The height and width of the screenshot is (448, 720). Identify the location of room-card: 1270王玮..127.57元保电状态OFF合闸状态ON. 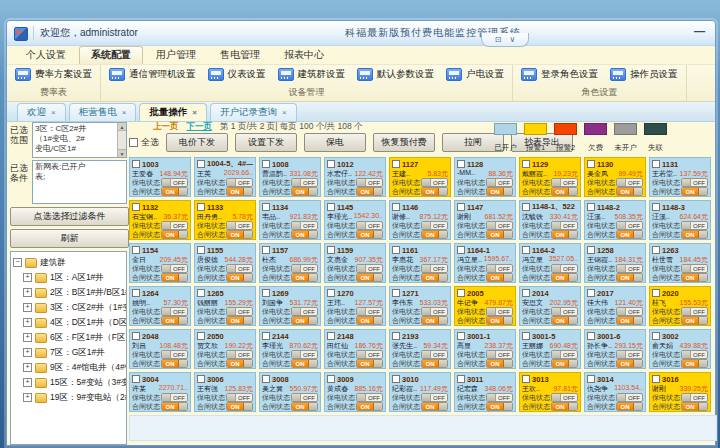
(355, 306).